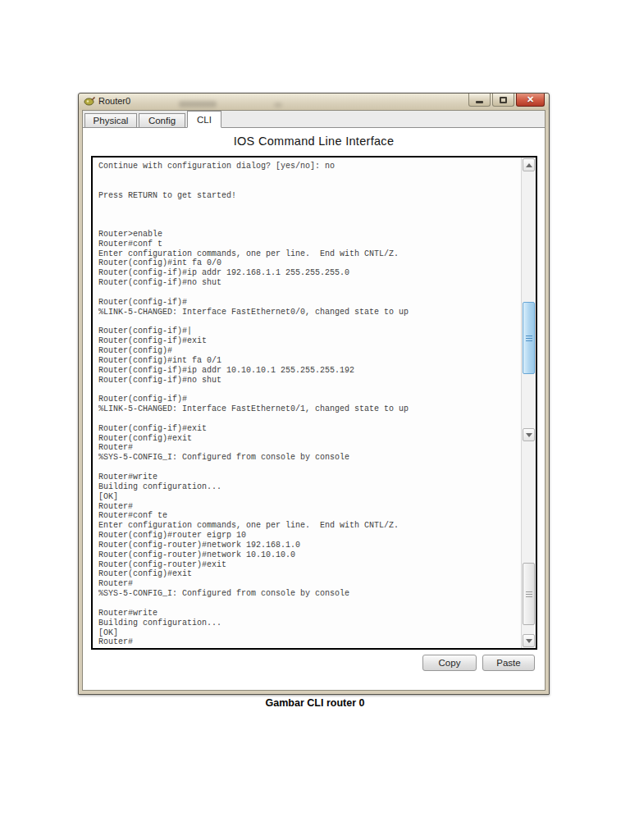  What do you see at coordinates (528, 435) in the screenshot?
I see `scroll-down-button-mid` at bounding box center [528, 435].